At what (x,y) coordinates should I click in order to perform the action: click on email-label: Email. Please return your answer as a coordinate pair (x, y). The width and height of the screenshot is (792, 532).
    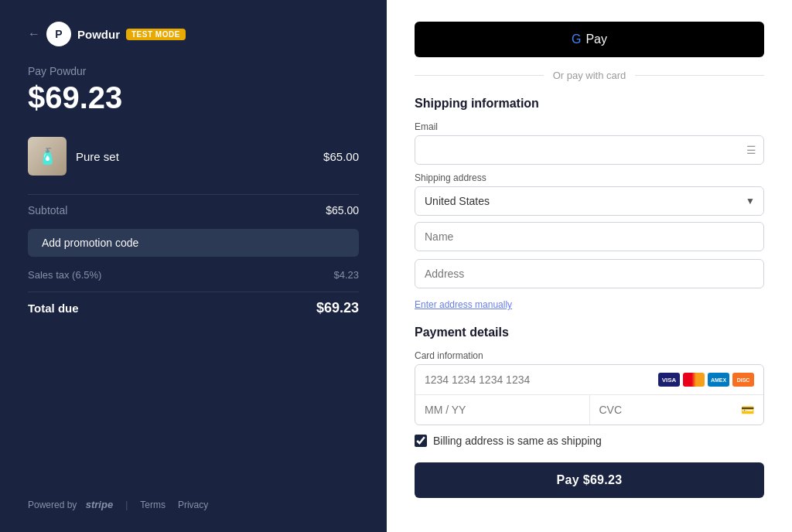
    Looking at the image, I should click on (589, 127).